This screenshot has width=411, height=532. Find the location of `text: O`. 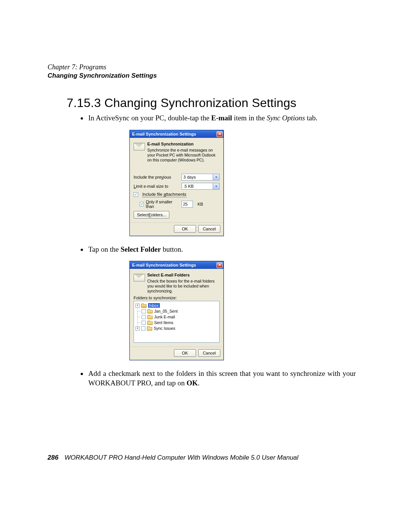

text: O is located at coordinates (148, 202).